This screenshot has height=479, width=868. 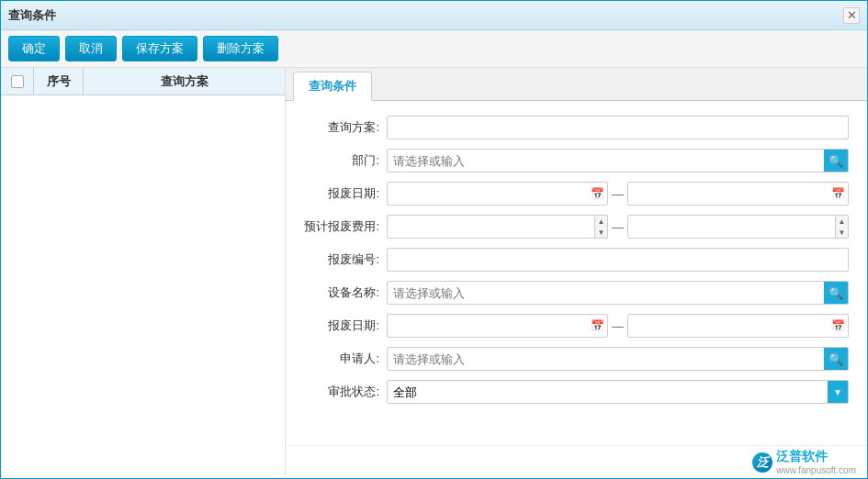 What do you see at coordinates (836, 162) in the screenshot?
I see `search-icon: 🔍` at bounding box center [836, 162].